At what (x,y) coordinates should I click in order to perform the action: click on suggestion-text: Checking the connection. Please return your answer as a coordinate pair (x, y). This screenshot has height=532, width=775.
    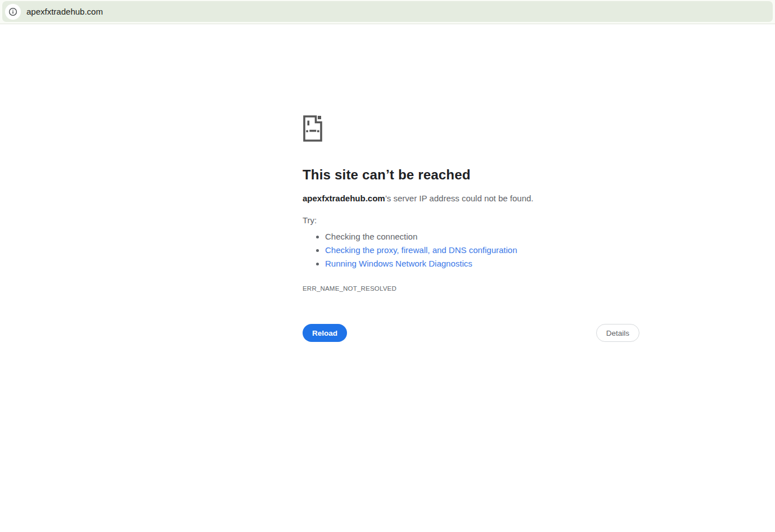
    Looking at the image, I should click on (371, 236).